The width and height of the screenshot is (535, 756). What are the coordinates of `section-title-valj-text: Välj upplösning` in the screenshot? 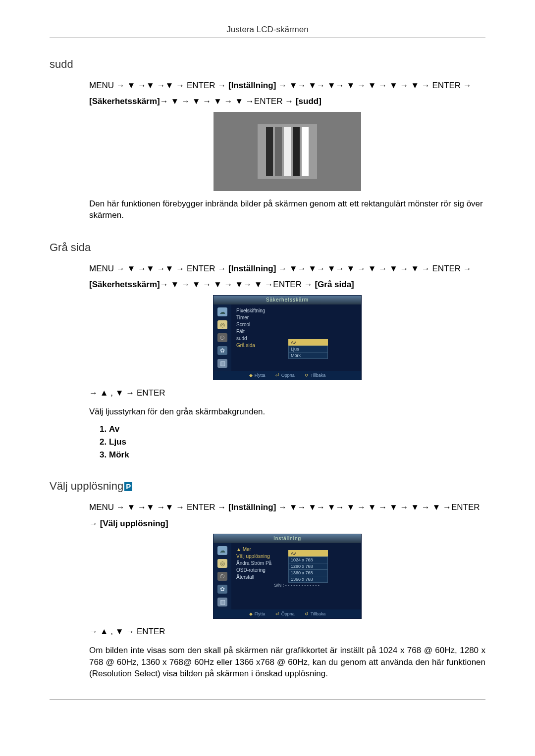 It's located at (86, 486).